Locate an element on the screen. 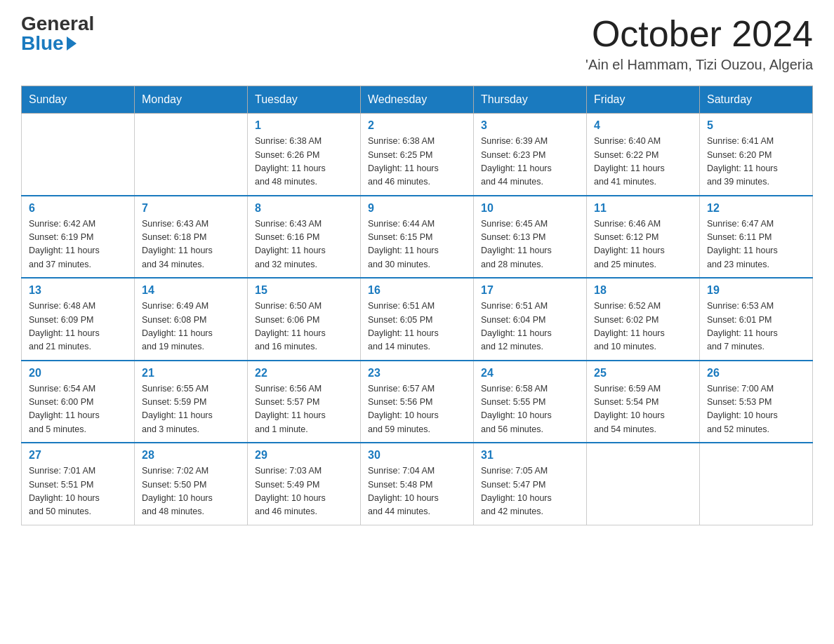 The height and width of the screenshot is (644, 834). table-row: 26Sunrise: 7:00 AMSunset: 5:53 PMDayligh… is located at coordinates (757, 402).